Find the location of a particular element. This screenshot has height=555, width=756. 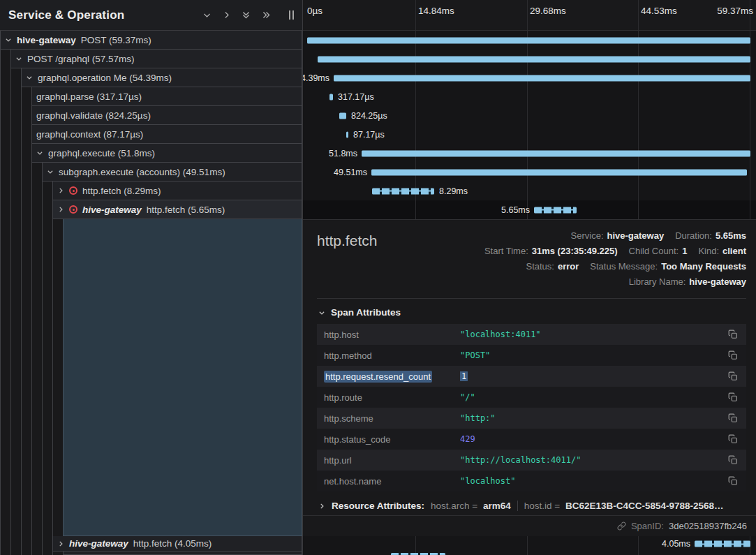

attribute-row: http.method"POST" is located at coordinates (532, 355).